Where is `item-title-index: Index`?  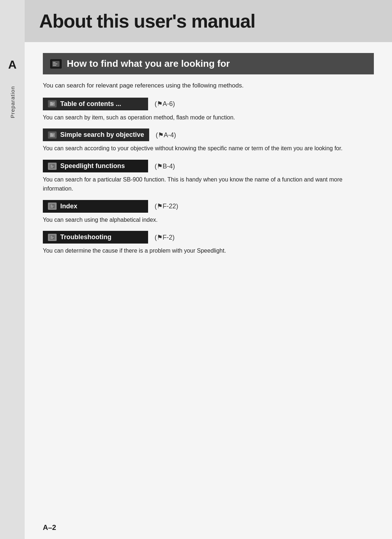
item-title-index: Index is located at coordinates (69, 206).